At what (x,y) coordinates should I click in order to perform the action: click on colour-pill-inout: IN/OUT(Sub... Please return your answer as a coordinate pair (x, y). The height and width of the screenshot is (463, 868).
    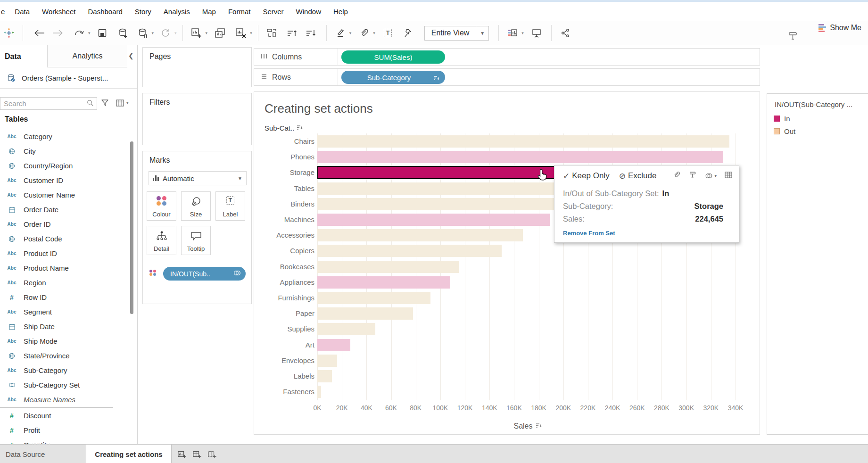
    Looking at the image, I should click on (205, 273).